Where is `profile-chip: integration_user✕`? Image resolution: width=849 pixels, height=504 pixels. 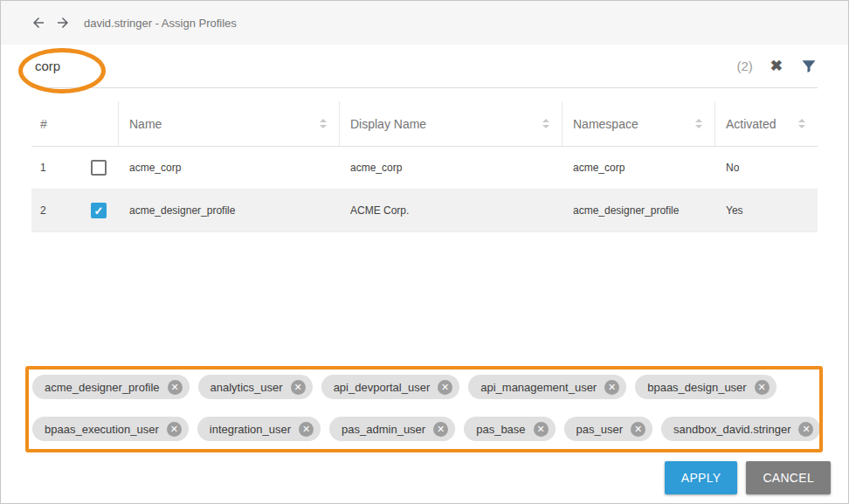 profile-chip: integration_user✕ is located at coordinates (259, 429).